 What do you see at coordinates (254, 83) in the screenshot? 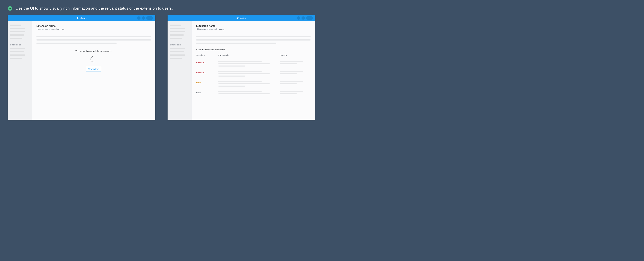
I see `table-row: HIGH` at bounding box center [254, 83].